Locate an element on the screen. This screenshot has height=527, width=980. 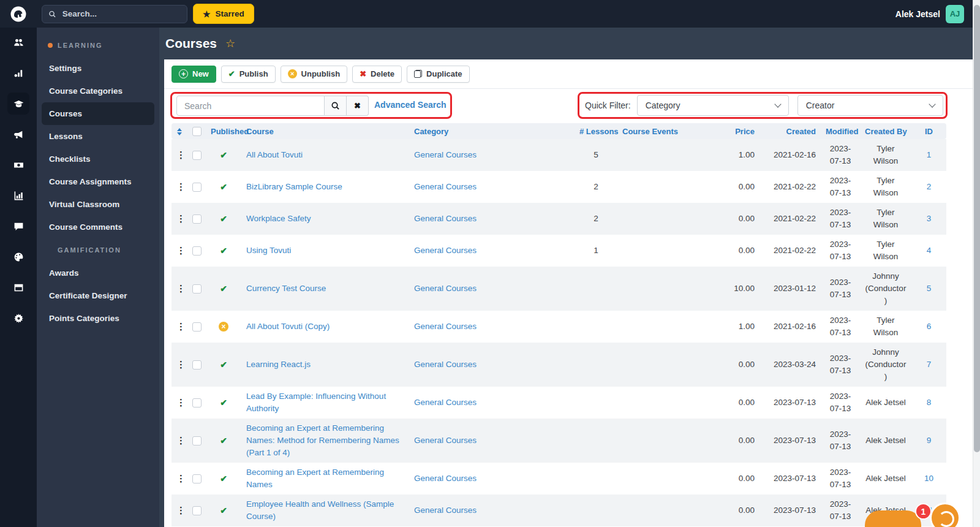
select-all-checkbox is located at coordinates (197, 131).